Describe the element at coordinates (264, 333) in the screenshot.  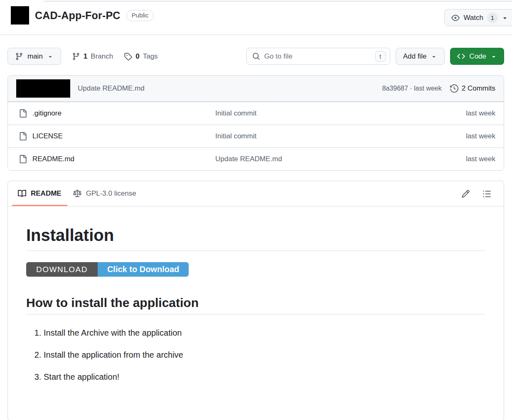
I see `list-item: Install the Archive with the application` at that location.